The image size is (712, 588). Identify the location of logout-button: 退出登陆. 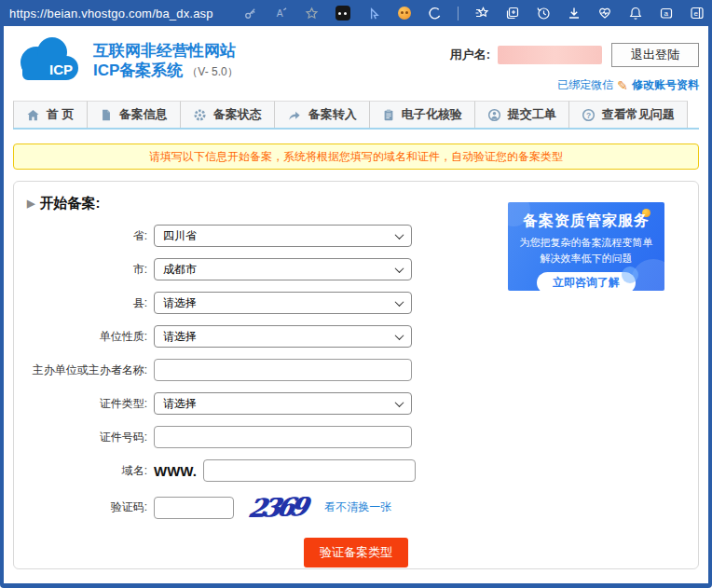
(655, 55).